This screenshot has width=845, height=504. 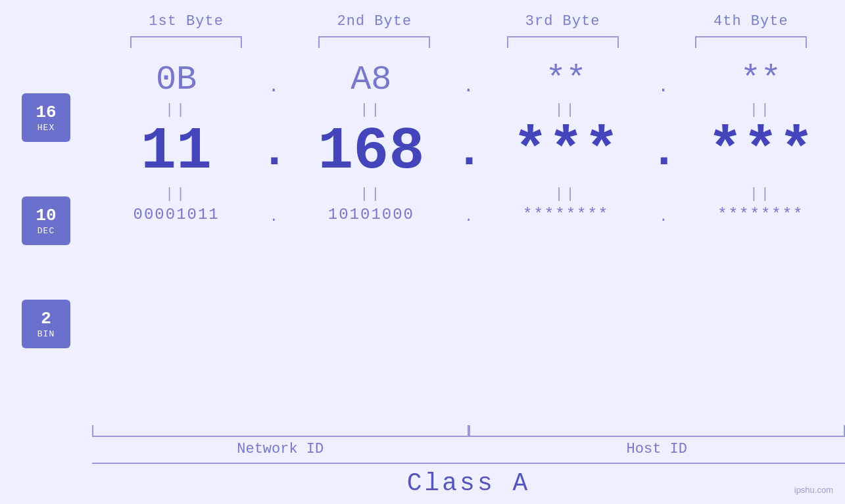 I want to click on bin-badge-number: 2, so click(x=46, y=319).